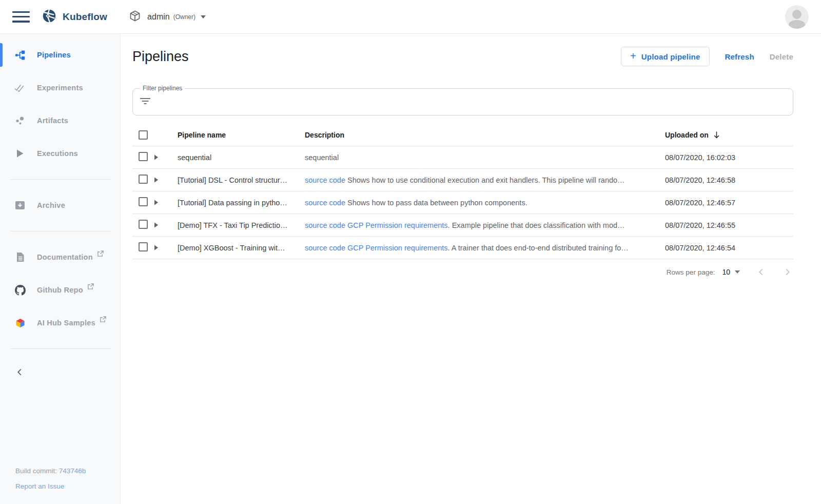 This screenshot has width=821, height=504. Describe the element at coordinates (538, 248) in the screenshot. I see `description-text: . A trainer that does end-to-end distrib…` at that location.